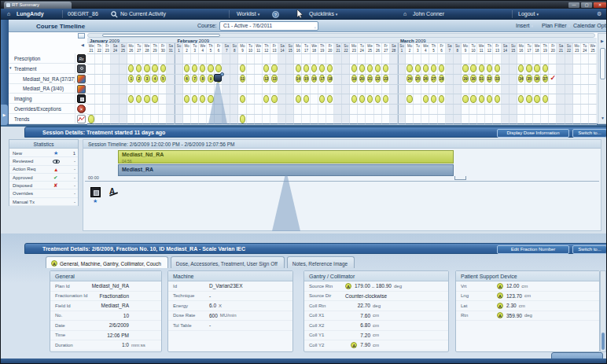  I want to click on insert-menu: Insert ▾, so click(524, 25).